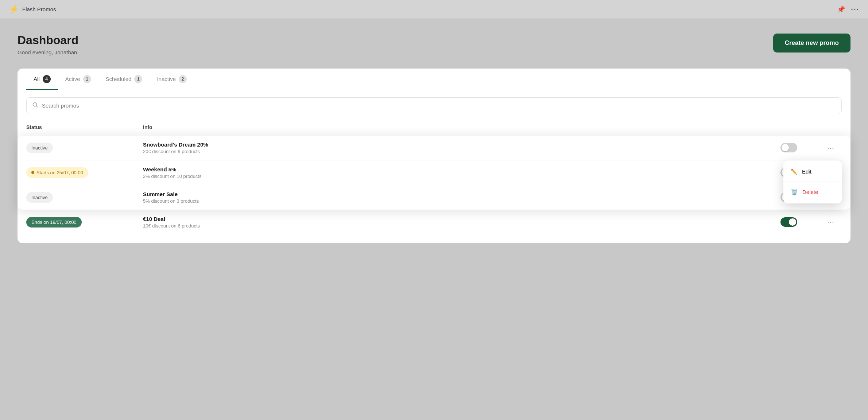 The height and width of the screenshot is (420, 868). What do you see at coordinates (42, 79) in the screenshot?
I see `tab-all: All 4` at bounding box center [42, 79].